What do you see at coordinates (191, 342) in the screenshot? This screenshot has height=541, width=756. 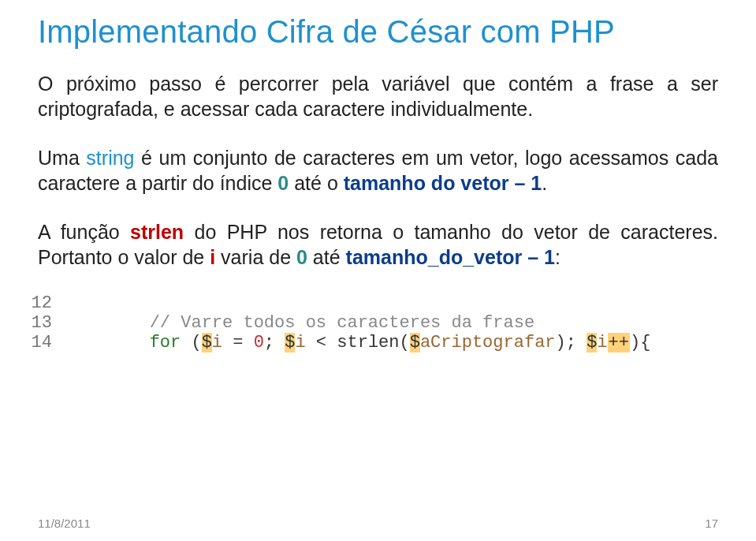 I see `tok-lparen: (` at bounding box center [191, 342].